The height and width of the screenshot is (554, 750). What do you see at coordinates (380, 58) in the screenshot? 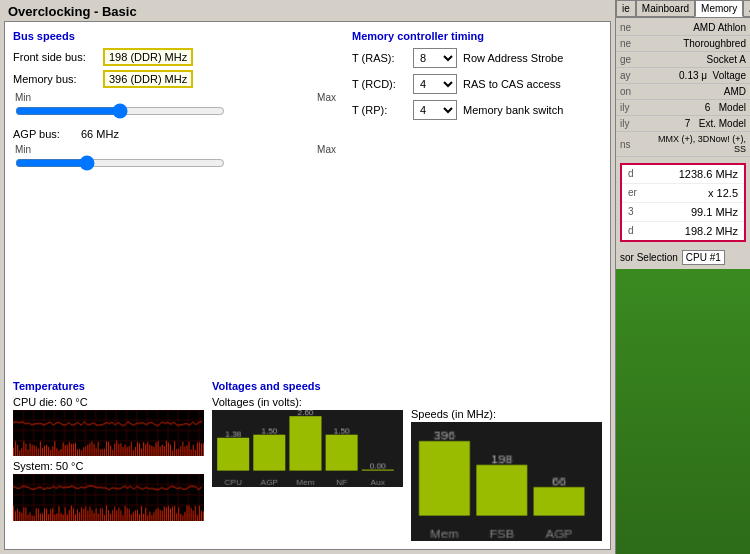
I see `tras-label: T (RAS):` at bounding box center [380, 58].